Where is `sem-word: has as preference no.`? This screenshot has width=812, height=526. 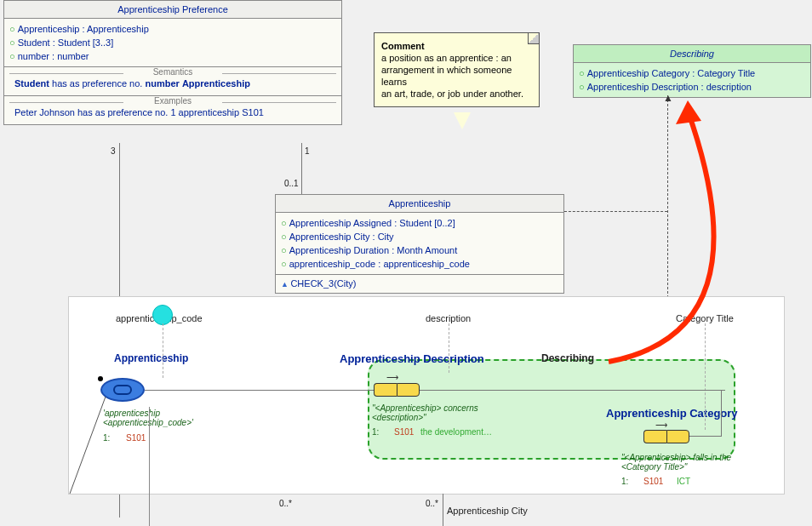
sem-word: has as preference no. is located at coordinates (97, 83).